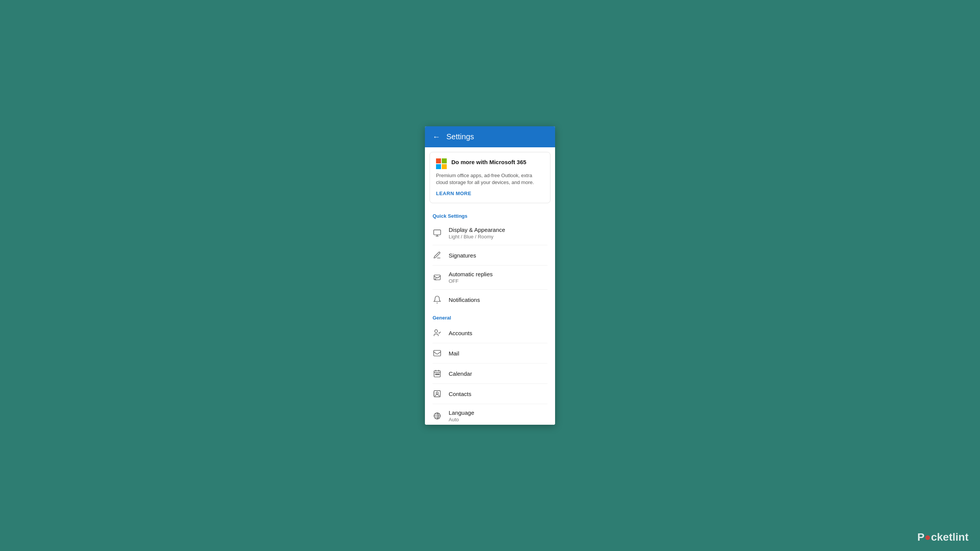 Image resolution: width=980 pixels, height=551 pixels. What do you see at coordinates (498, 394) in the screenshot?
I see `contacts-text: Contacts` at bounding box center [498, 394].